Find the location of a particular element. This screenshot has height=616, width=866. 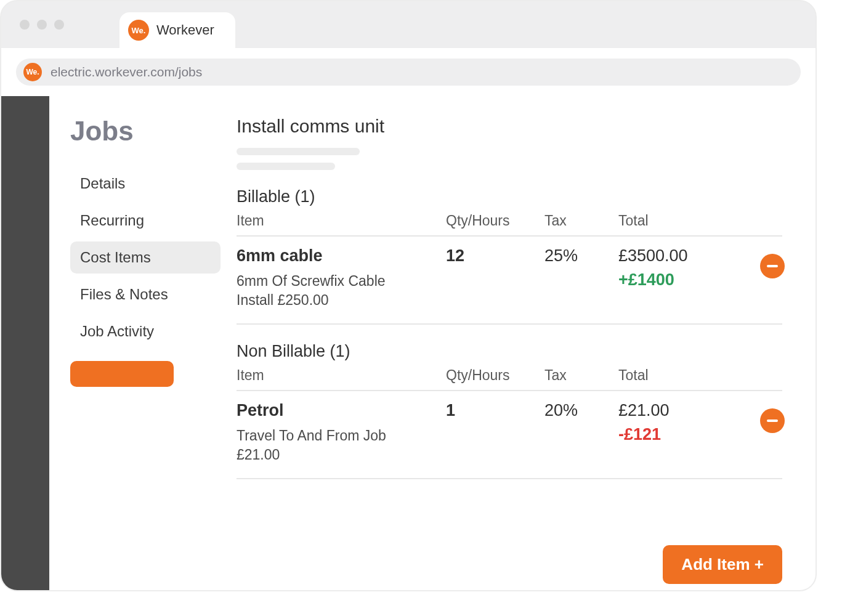

sidebar-item-details: Details is located at coordinates (145, 184).